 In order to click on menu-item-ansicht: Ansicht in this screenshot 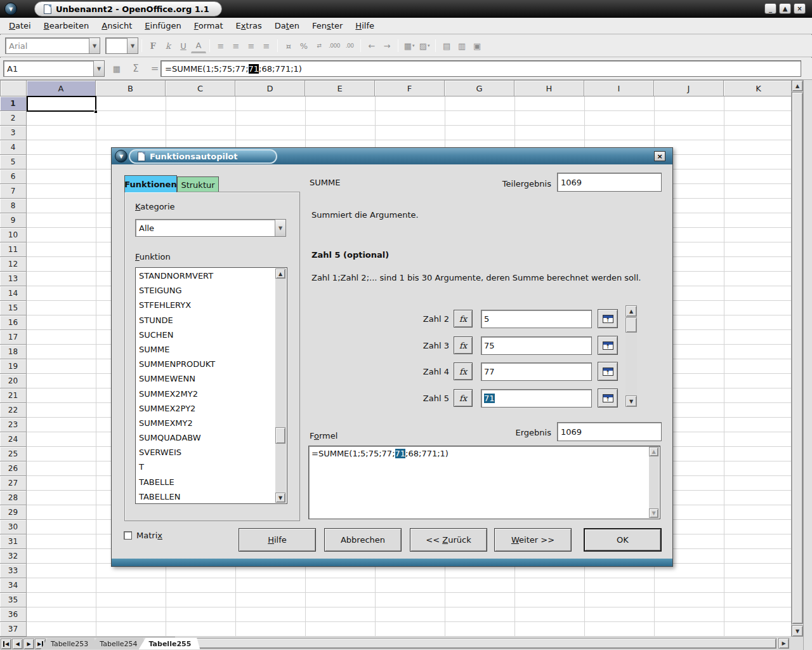, I will do `click(117, 25)`.